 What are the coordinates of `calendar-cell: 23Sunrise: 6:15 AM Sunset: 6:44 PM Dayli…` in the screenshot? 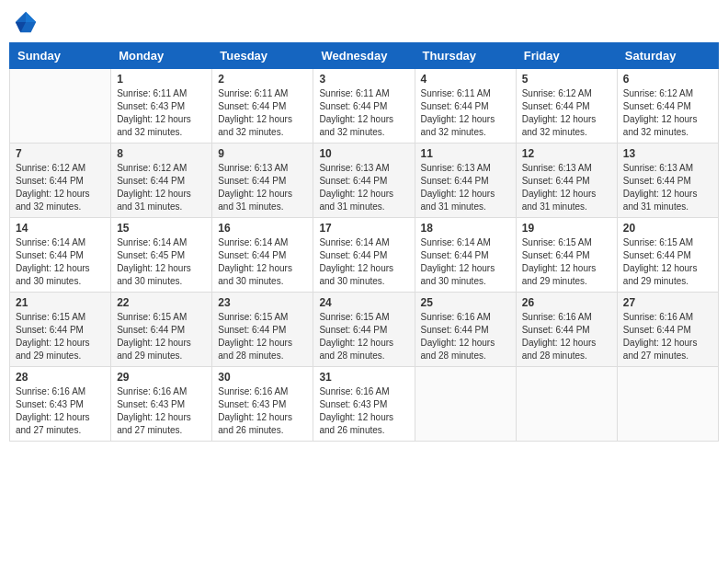 It's located at (263, 329).